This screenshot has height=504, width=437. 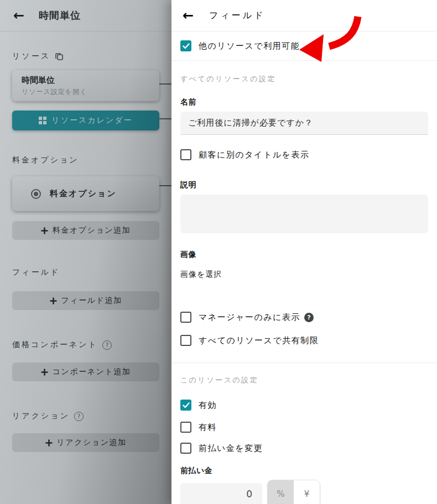 I want to click on price-option-section-label: 料金オプション, so click(x=86, y=160).